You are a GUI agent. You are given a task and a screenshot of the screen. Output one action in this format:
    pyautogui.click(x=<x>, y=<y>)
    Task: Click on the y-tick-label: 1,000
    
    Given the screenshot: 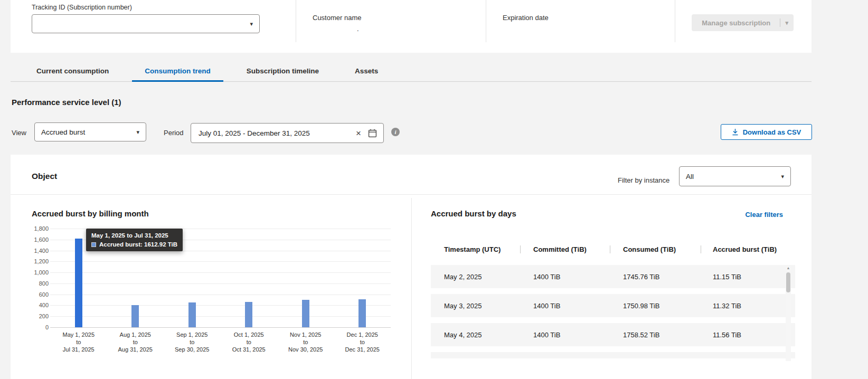 What is the action you would take?
    pyautogui.click(x=35, y=272)
    